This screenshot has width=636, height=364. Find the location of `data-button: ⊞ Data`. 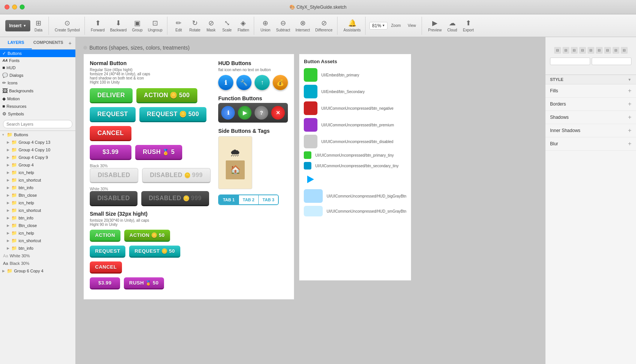

data-button: ⊞ Data is located at coordinates (39, 26).